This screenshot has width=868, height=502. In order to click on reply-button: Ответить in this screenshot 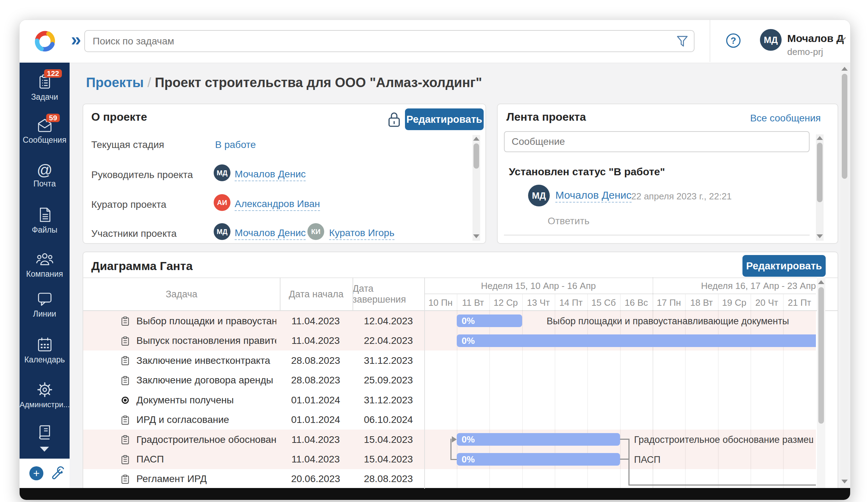, I will do `click(569, 221)`.